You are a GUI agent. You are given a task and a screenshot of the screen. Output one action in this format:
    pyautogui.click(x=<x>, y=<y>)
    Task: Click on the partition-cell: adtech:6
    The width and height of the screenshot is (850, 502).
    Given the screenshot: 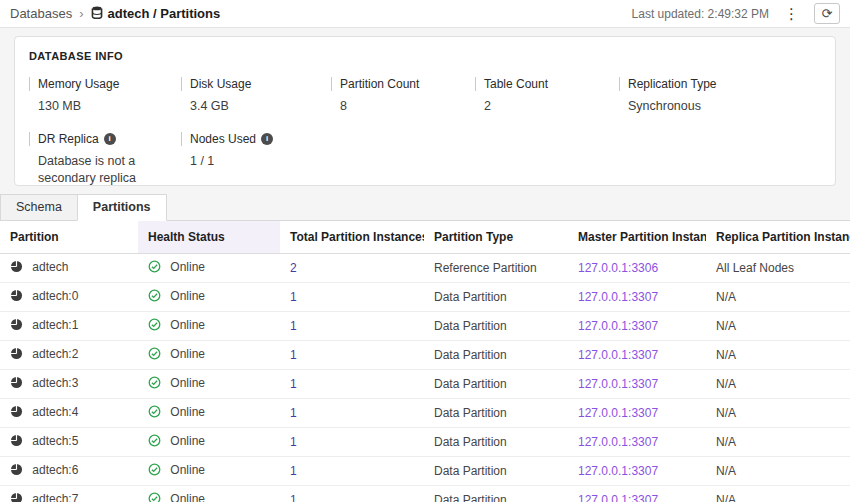 What is the action you would take?
    pyautogui.click(x=69, y=472)
    